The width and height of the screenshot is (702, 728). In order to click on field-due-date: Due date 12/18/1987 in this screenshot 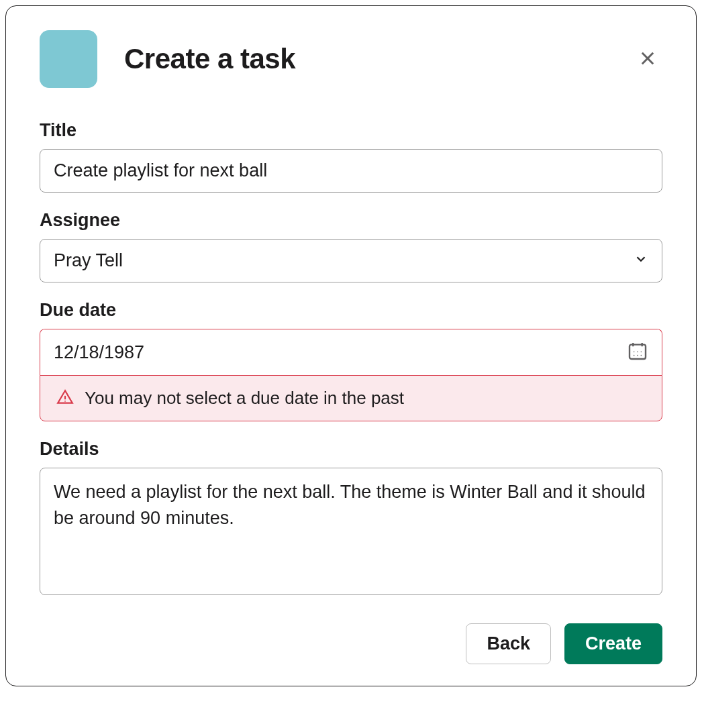, I will do `click(351, 361)`.